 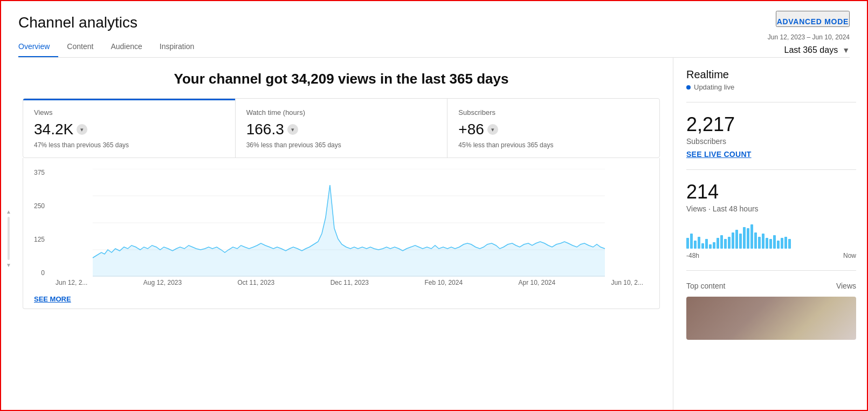 I want to click on x-label-3: Dec 11, 2023, so click(x=349, y=283).